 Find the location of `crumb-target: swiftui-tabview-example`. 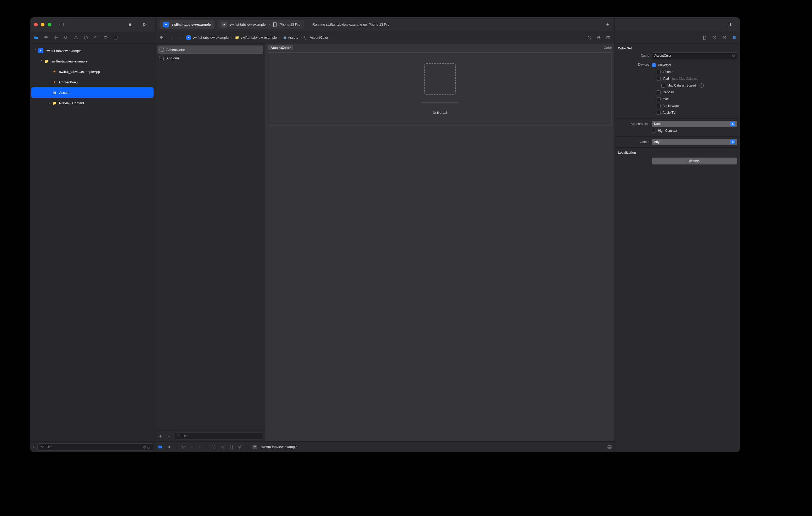

crumb-target: swiftui-tabview-example is located at coordinates (259, 37).